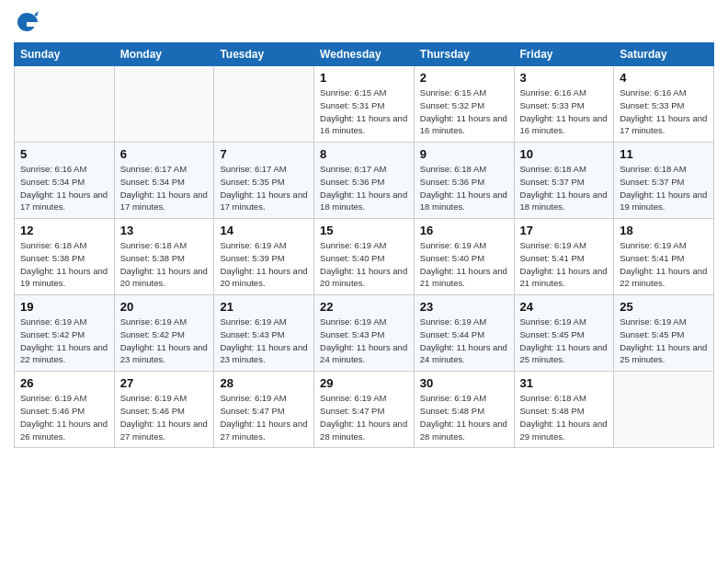 This screenshot has height=563, width=728. Describe the element at coordinates (265, 410) in the screenshot. I see `calendar-day-cell: 28Sunrise: 6:19 AM Sunset: 5:47 PM Dayli…` at that location.